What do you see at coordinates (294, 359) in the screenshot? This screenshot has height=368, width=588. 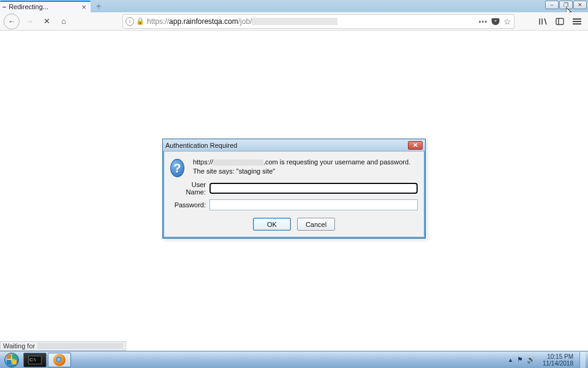 I see `windows-taskbar: C:\ ▲ ⚑ 🔊 10:15 PM 11/14/2018` at bounding box center [294, 359].